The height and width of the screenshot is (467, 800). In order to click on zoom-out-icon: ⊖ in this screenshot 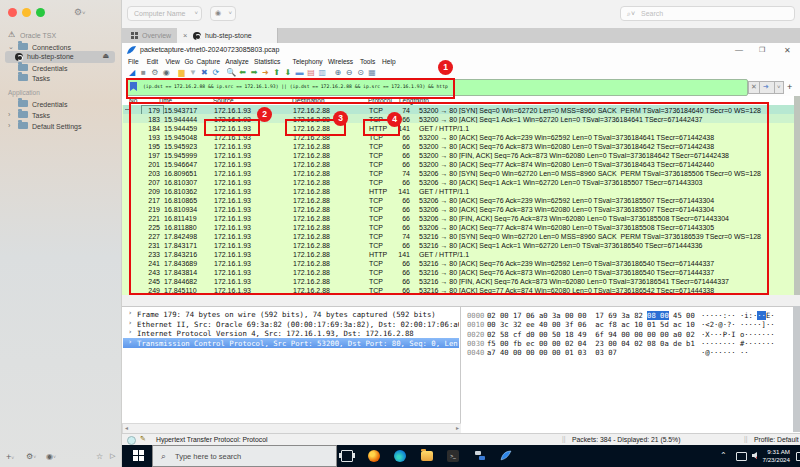, I will do `click(349, 73)`.